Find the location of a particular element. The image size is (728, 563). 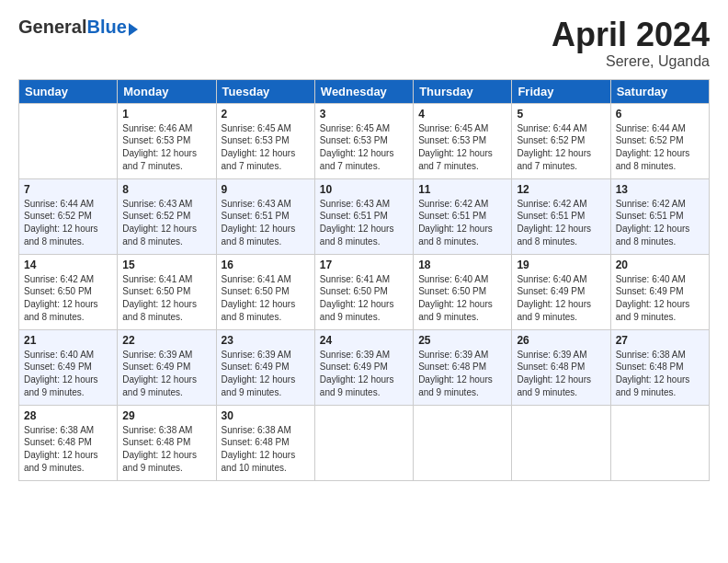

calendar-cell: 11Sunrise: 6:42 AMSunset: 6:51 PMDayligh… is located at coordinates (463, 216).